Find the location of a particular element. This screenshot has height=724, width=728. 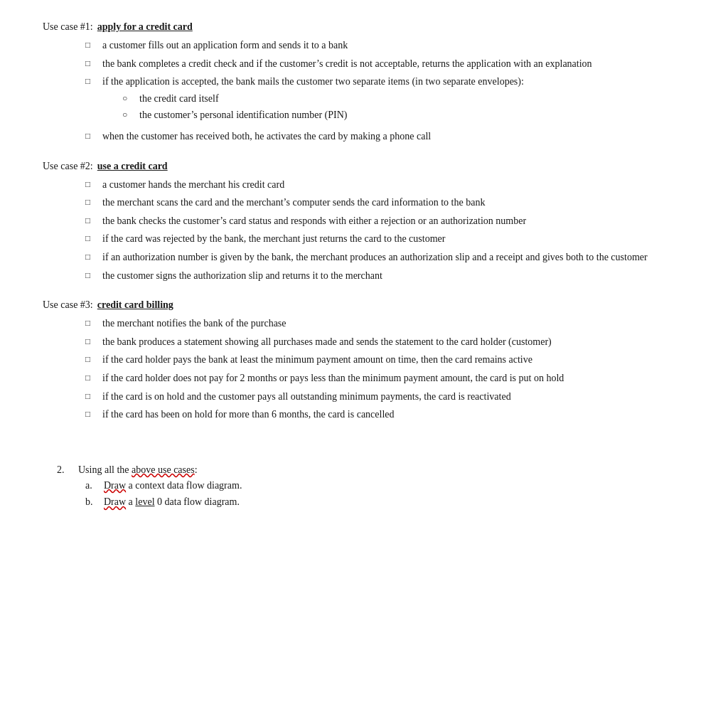

numbered-item-intro-prefix: Using all the is located at coordinates (105, 469).